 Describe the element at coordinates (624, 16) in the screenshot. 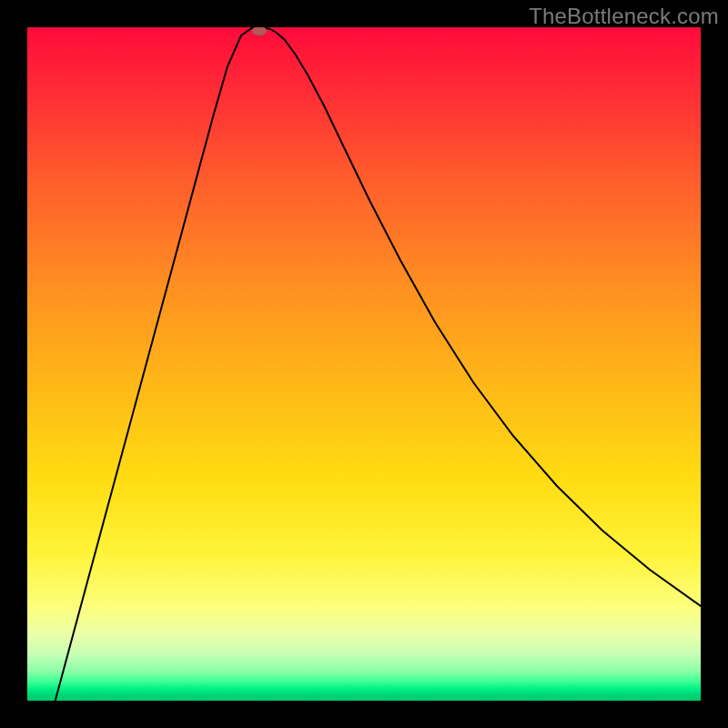

I see `watermark-text: TheBottleneck.com` at that location.